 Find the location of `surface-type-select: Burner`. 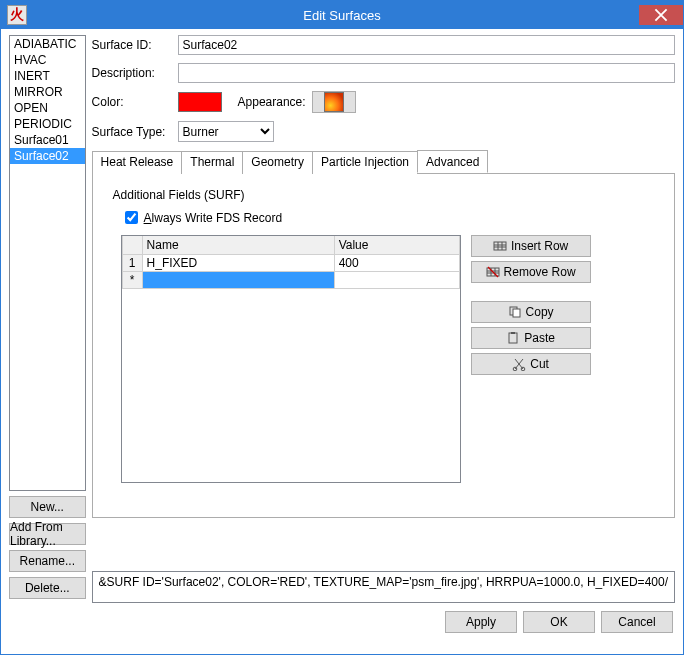

surface-type-select: Burner is located at coordinates (226, 132).